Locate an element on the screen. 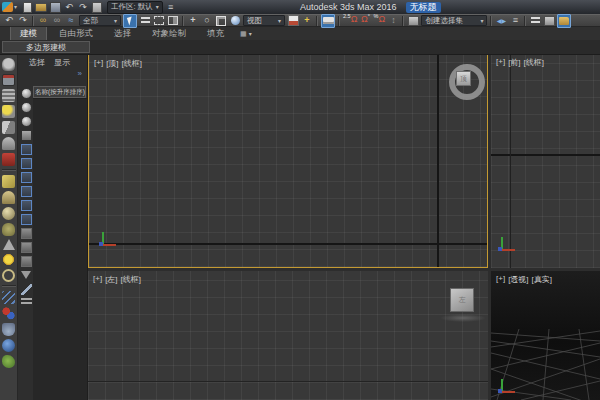 The height and width of the screenshot is (400, 600). render-teapot-icon is located at coordinates (8, 64).